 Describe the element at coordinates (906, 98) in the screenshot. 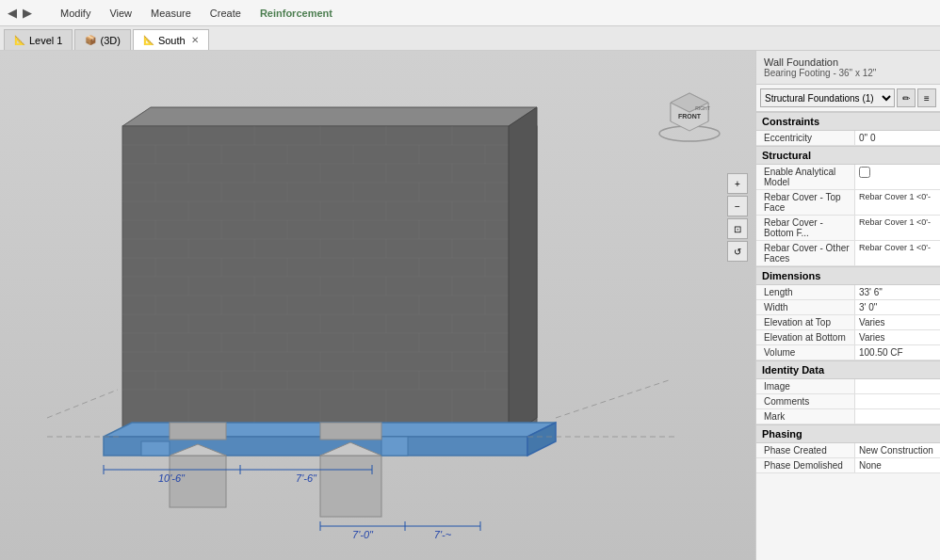

I see `edit-type-btn: ✏` at that location.